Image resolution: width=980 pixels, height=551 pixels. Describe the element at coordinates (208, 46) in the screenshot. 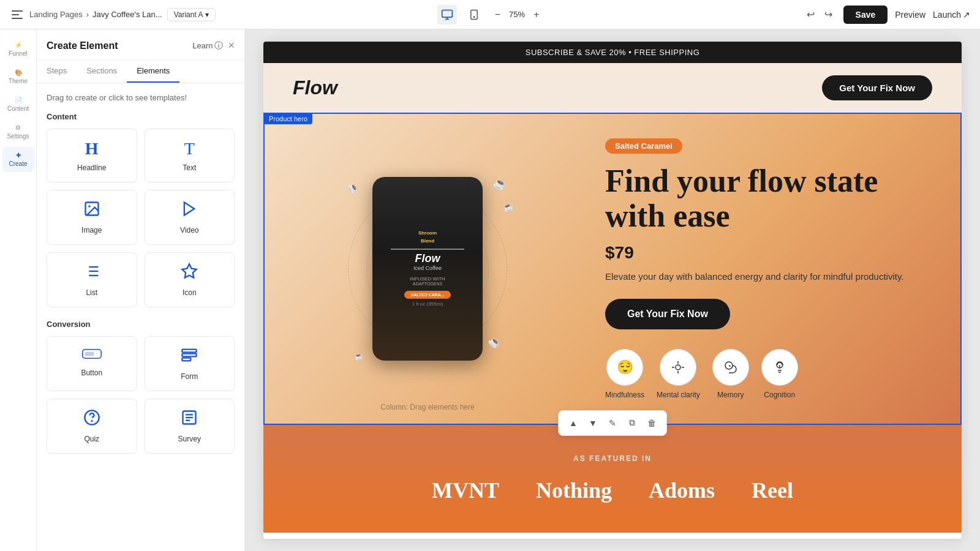

I see `learn-link: Learn ⓘ` at that location.